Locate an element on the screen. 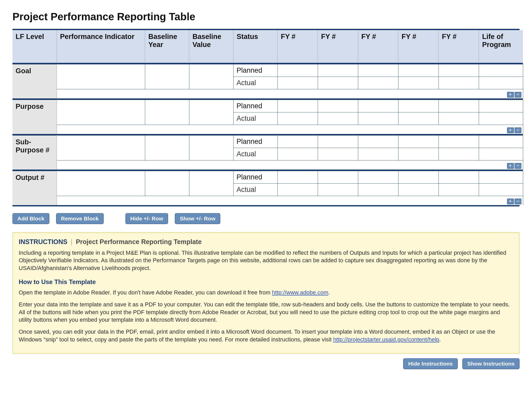 The height and width of the screenshot is (411, 532). adobe-link: http://www.adobe.com is located at coordinates (300, 292).